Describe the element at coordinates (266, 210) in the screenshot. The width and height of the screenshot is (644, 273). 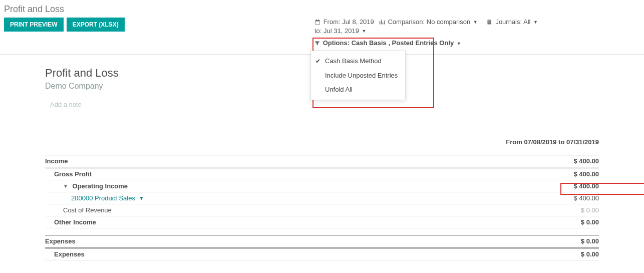
I see `cost-of-revenue-label: Cost of Revenue` at that location.